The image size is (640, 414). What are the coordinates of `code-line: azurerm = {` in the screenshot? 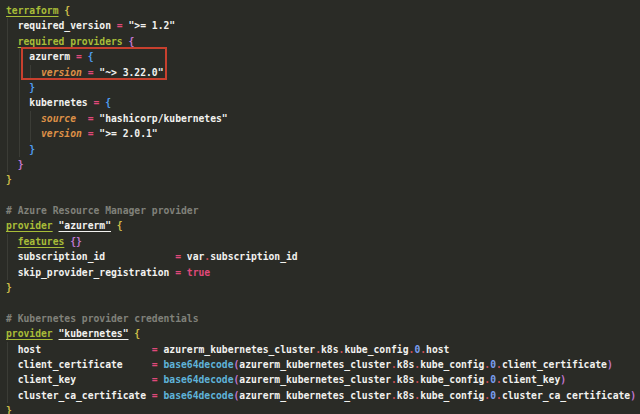 It's located at (323, 56).